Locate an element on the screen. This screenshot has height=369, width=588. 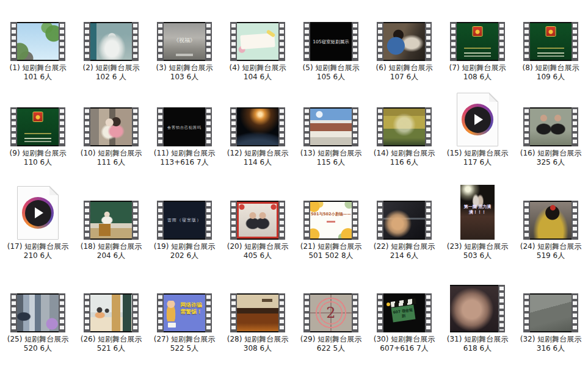
file-item-18: (18) 短剧舞台展示 204 6人 is located at coordinates (111, 230).